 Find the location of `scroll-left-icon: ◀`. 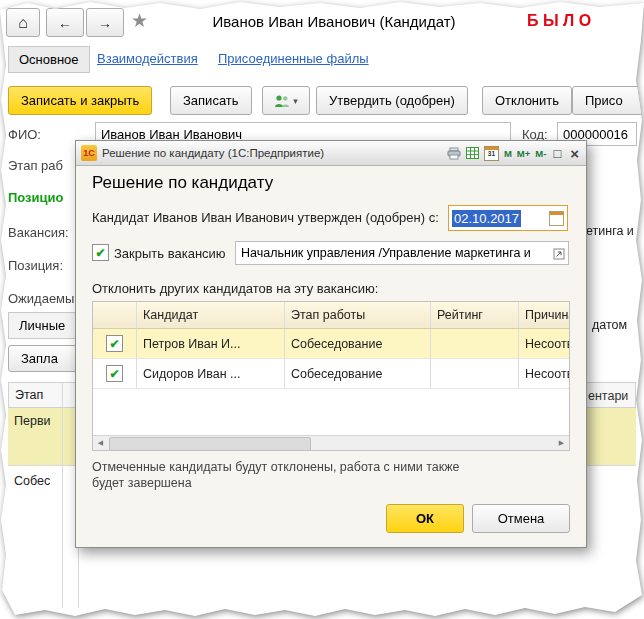

scroll-left-icon: ◀ is located at coordinates (100, 443).